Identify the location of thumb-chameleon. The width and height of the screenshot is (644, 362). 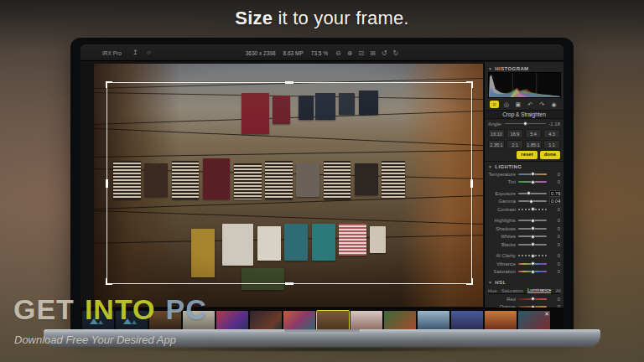
(400, 321).